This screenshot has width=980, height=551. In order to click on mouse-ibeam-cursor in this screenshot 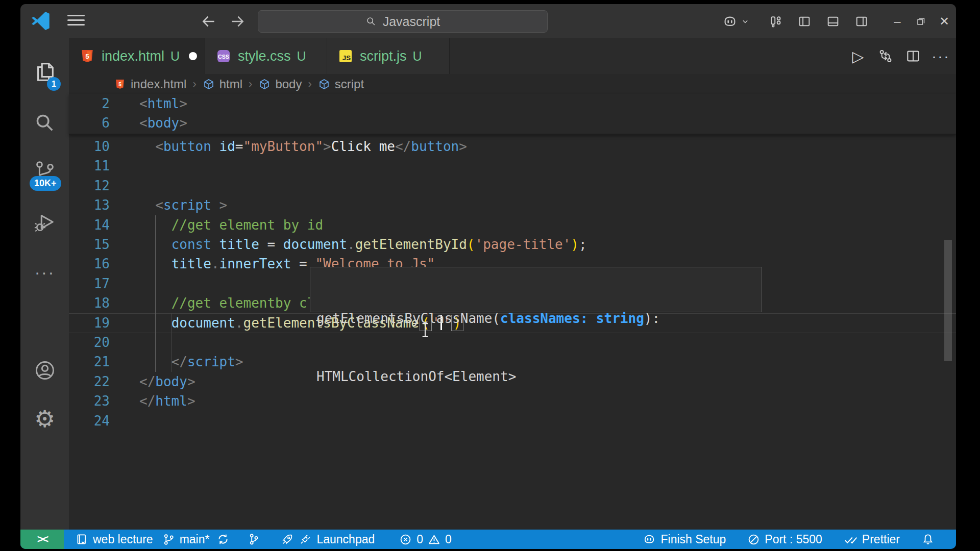, I will do `click(425, 330)`.